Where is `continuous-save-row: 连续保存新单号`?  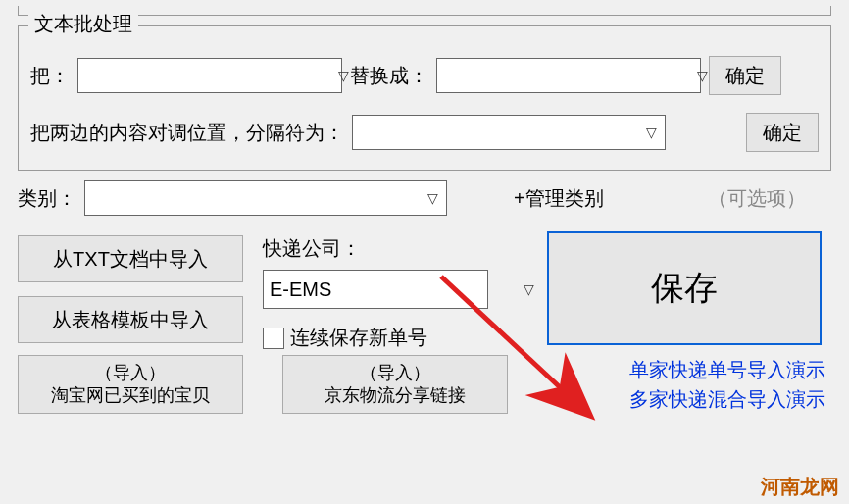 continuous-save-row: 连续保存新单号 is located at coordinates (390, 337).